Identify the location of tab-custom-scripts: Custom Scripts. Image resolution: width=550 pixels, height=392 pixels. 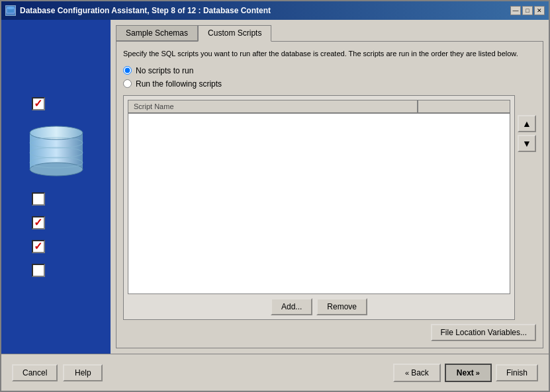
(234, 33).